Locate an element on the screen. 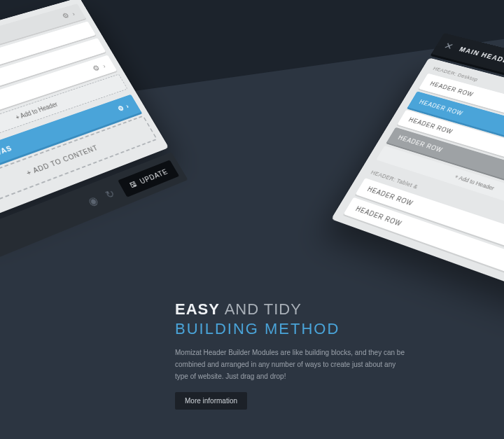 This screenshot has height=439, width=504. refresh-icon: ↻ is located at coordinates (110, 195).